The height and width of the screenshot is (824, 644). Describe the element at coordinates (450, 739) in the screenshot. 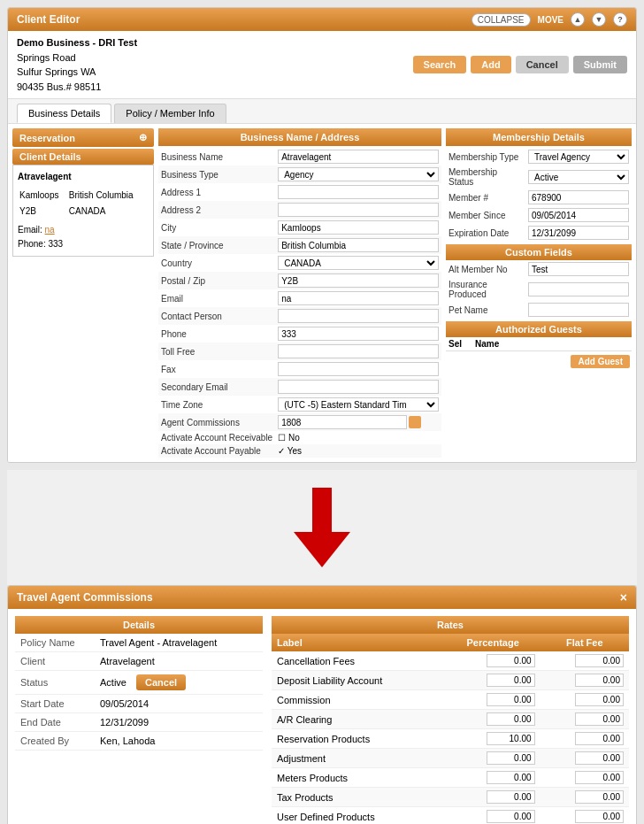

I see `rate-row: Reservation Products` at that location.